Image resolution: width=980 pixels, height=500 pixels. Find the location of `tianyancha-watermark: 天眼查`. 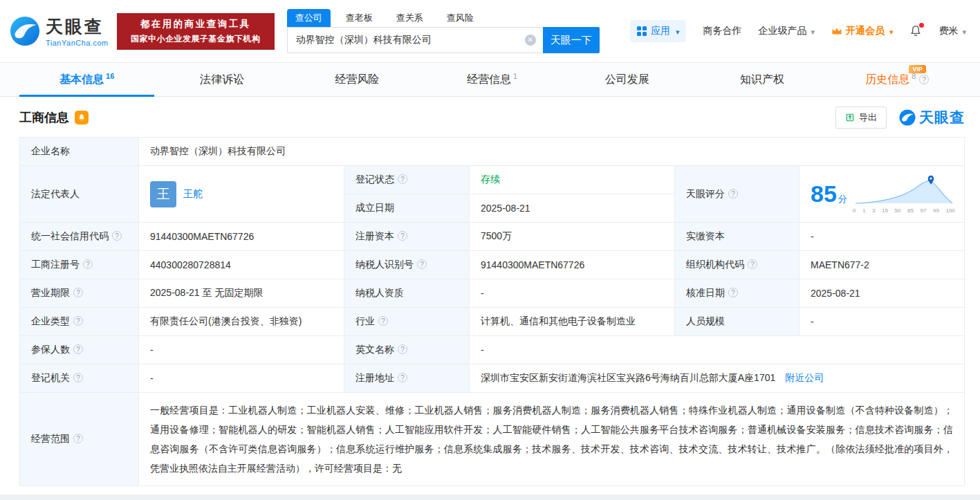

tianyancha-watermark: 天眼查 is located at coordinates (932, 118).